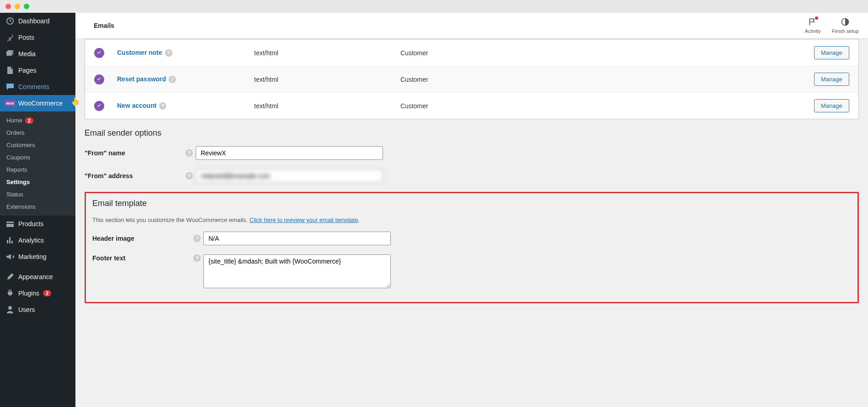 The image size is (868, 407). Describe the element at coordinates (21, 145) in the screenshot. I see `submenu-label: Customers` at that location.